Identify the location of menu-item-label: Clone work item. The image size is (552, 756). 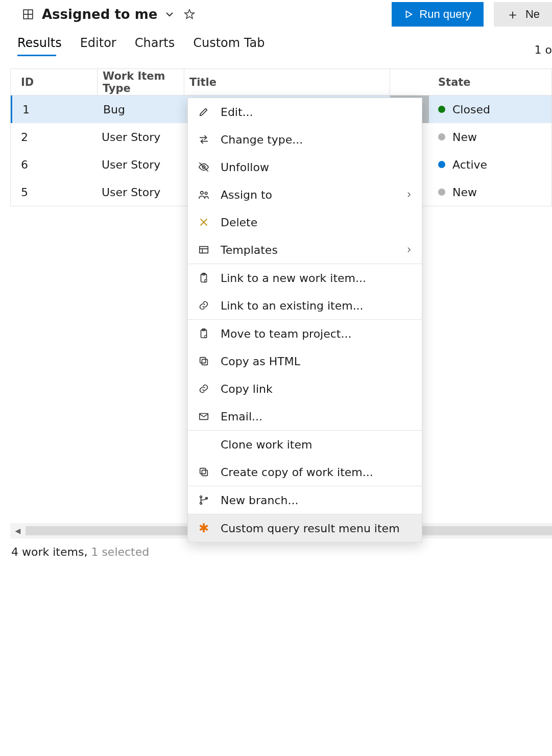
(267, 444).